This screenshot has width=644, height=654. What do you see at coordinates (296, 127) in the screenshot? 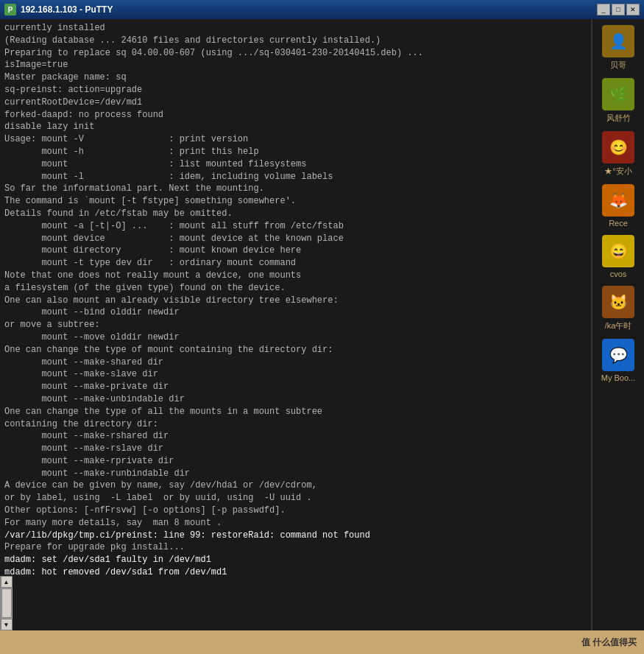
I see `terminal-line: disable lazy init` at bounding box center [296, 127].